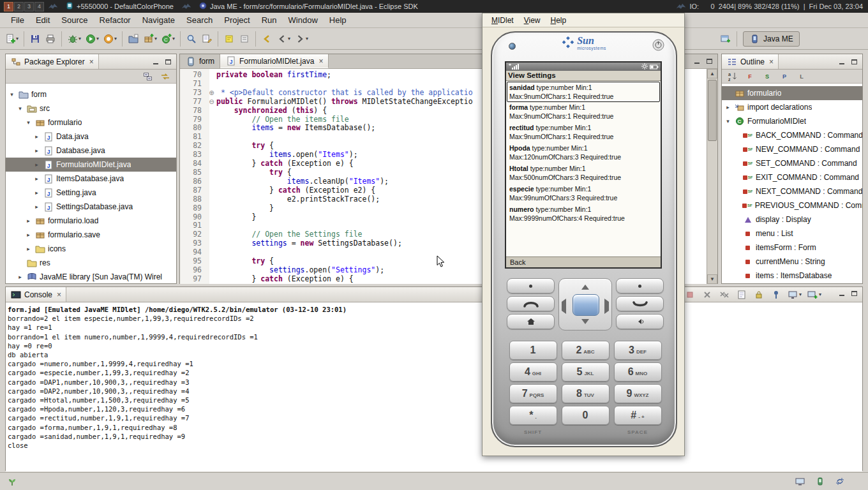  I want to click on outline-tab: Outline ×, so click(751, 61).